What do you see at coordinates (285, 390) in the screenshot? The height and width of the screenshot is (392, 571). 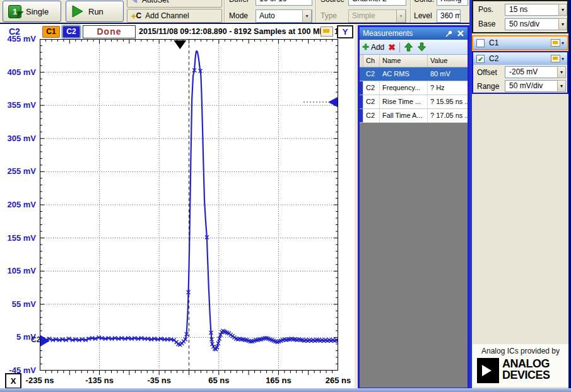 I see `window-bottom-edge` at bounding box center [285, 390].